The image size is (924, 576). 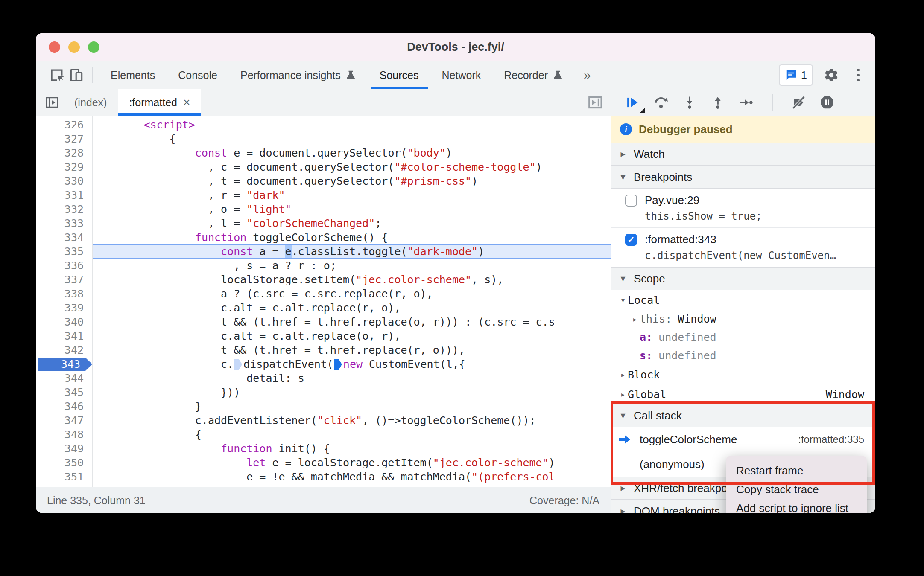 What do you see at coordinates (64, 265) in the screenshot?
I see `gutter-line-number: 336` at bounding box center [64, 265].